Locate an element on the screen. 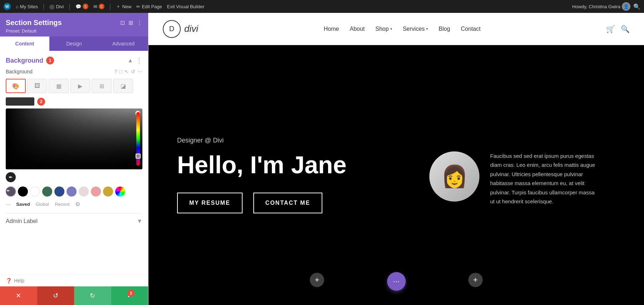 The image size is (644, 305). bg-mask-icon: ◪ is located at coordinates (123, 86).